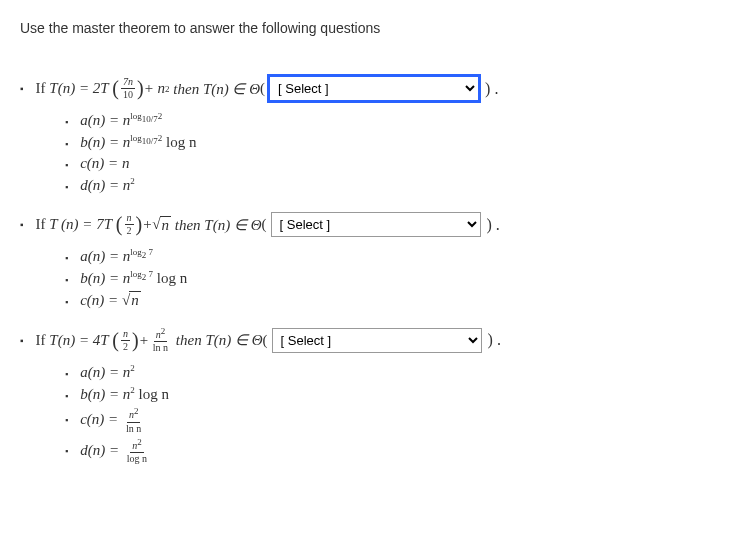 The image size is (730, 543). I want to click on q3-option-a: a(n) = n2, so click(388, 372).